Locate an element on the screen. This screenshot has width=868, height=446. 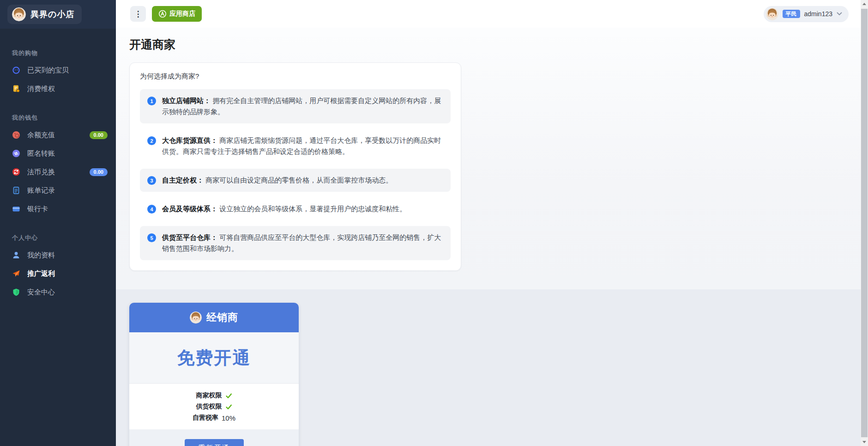
nav-section-personal: 个人中心 is located at coordinates (58, 240).